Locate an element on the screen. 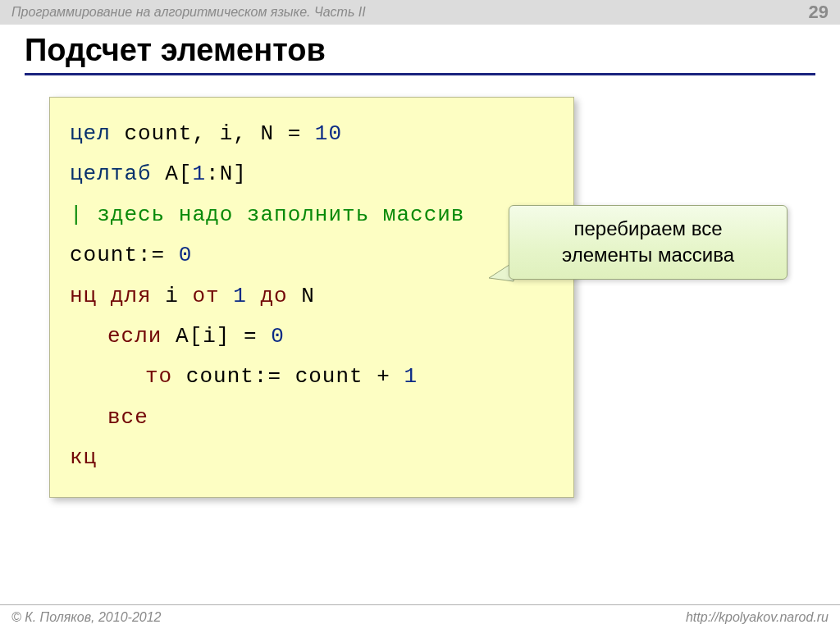  code-text: A[ is located at coordinates (172, 174).